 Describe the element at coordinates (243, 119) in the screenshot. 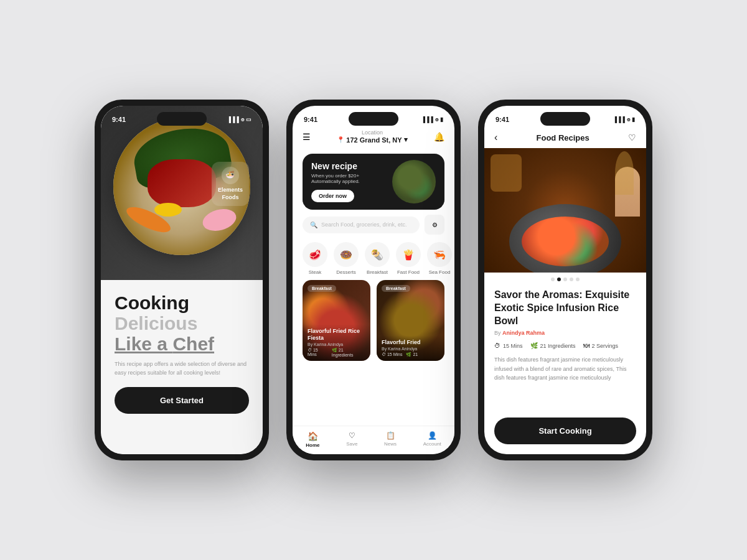

I see `wifi-icon: ⌾` at that location.